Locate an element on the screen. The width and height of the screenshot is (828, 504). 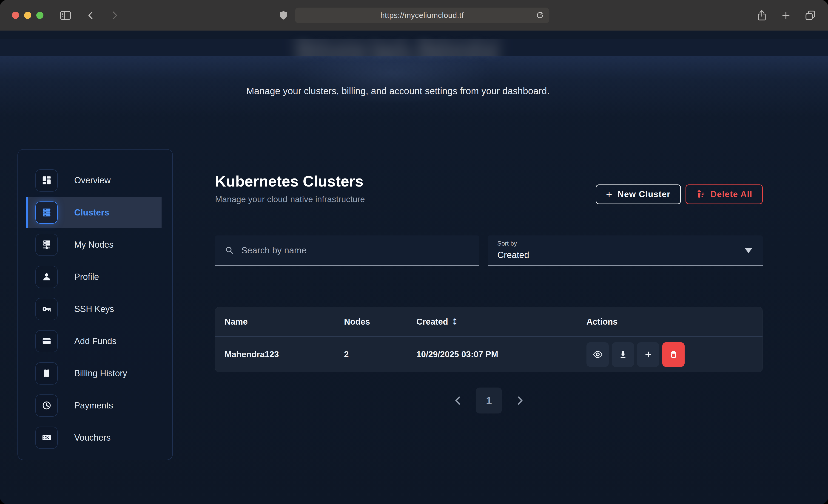
back-icon is located at coordinates (91, 15).